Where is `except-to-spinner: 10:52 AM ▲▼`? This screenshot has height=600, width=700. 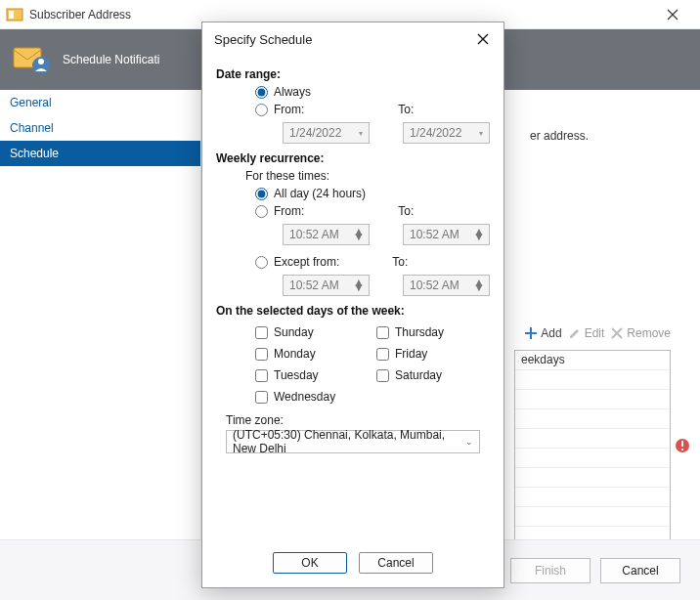 except-to-spinner: 10:52 AM ▲▼ is located at coordinates (446, 285).